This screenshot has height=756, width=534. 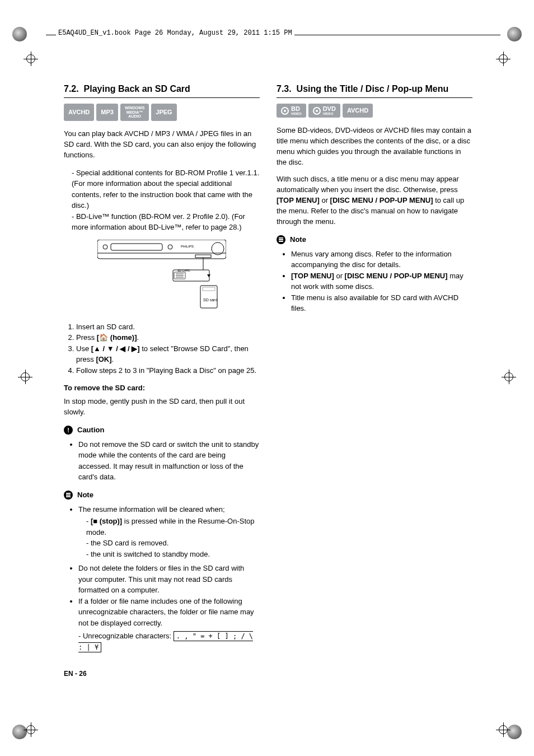 What do you see at coordinates (166, 612) in the screenshot?
I see `note-text: If a folder or file name includes one of…` at bounding box center [166, 612].